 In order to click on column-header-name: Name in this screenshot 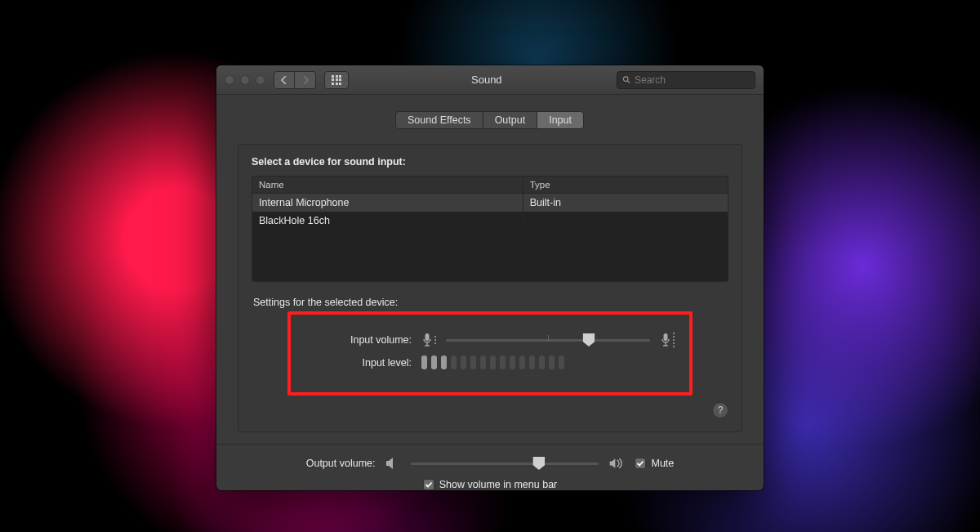, I will do `click(388, 185)`.